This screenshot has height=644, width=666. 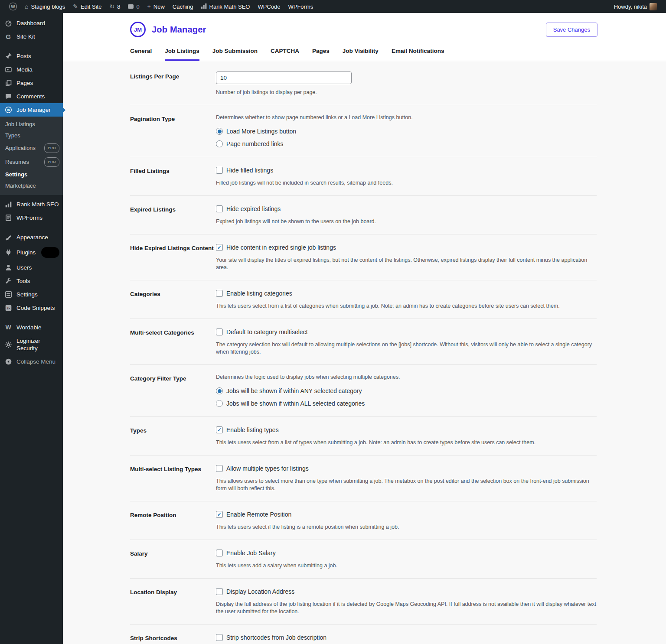 I want to click on sidebar-item-media: Media, so click(x=31, y=69).